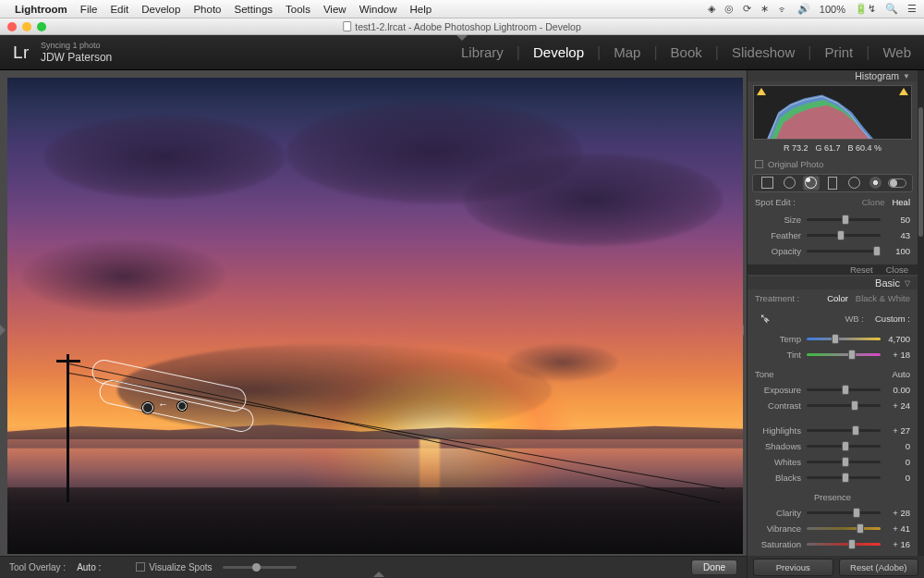  What do you see at coordinates (844, 252) in the screenshot?
I see `opacity-slider` at bounding box center [844, 252].